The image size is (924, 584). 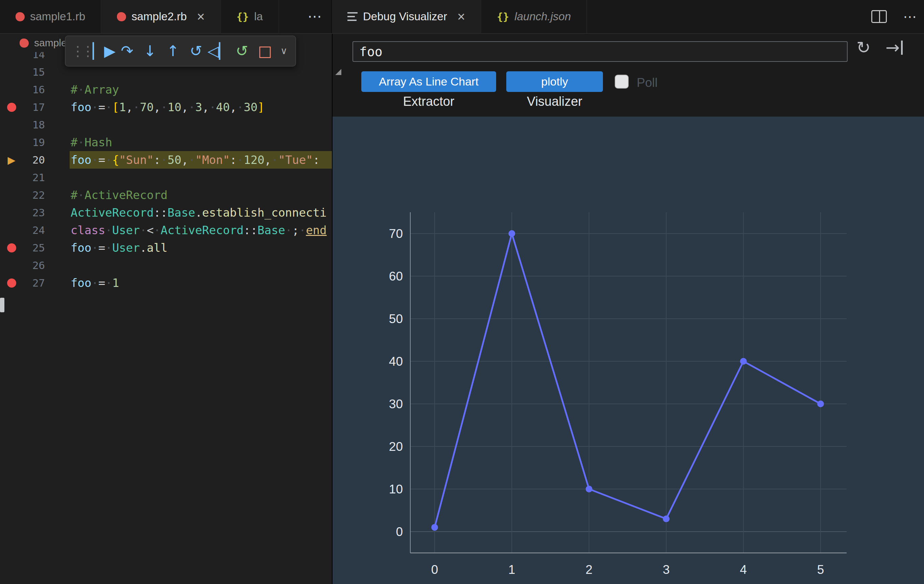 What do you see at coordinates (34, 90) in the screenshot?
I see `line-number: 16` at bounding box center [34, 90].